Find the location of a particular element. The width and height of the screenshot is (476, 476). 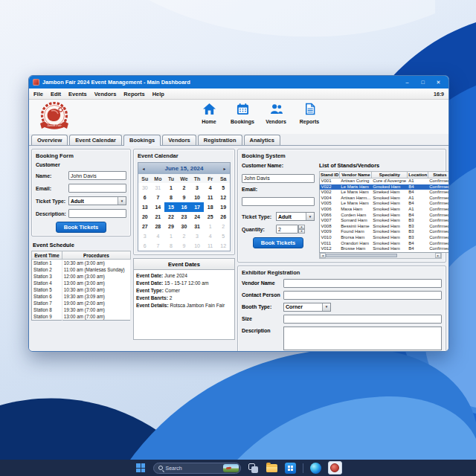

calendar-day-cell: 18 is located at coordinates (210, 207).